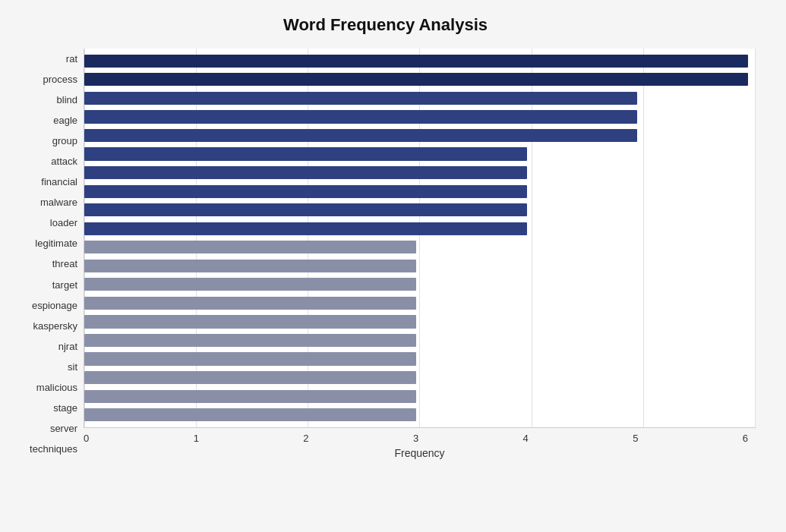 This screenshot has width=786, height=532. What do you see at coordinates (46, 367) in the screenshot?
I see `y-axis-label: sit` at bounding box center [46, 367].